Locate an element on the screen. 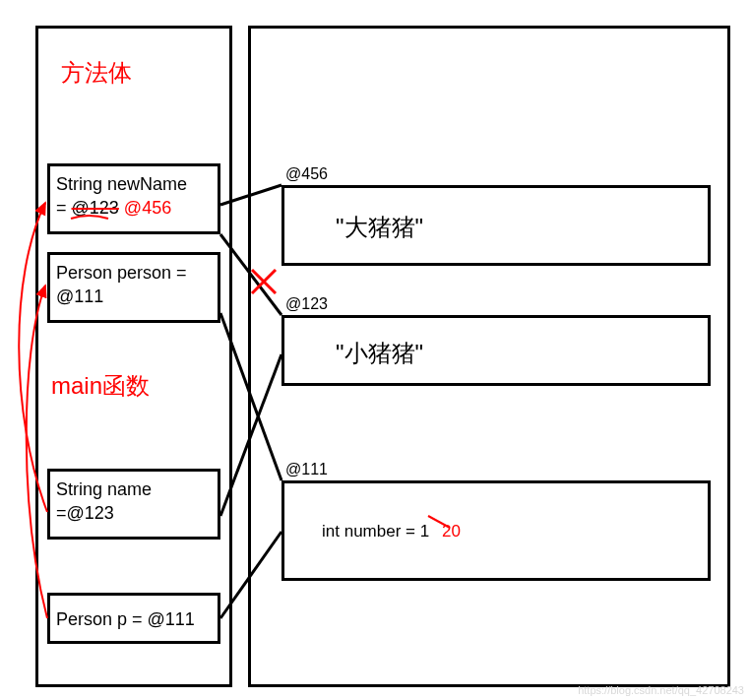 This screenshot has width=750, height=700. newname-line1: String newName is located at coordinates (122, 184).